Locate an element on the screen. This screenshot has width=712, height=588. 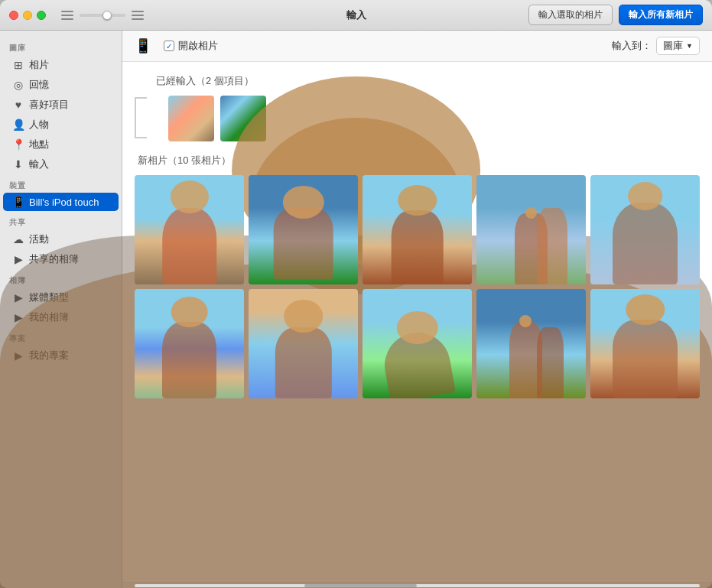
sidebar-label-import: 輸入 is located at coordinates (39, 164).